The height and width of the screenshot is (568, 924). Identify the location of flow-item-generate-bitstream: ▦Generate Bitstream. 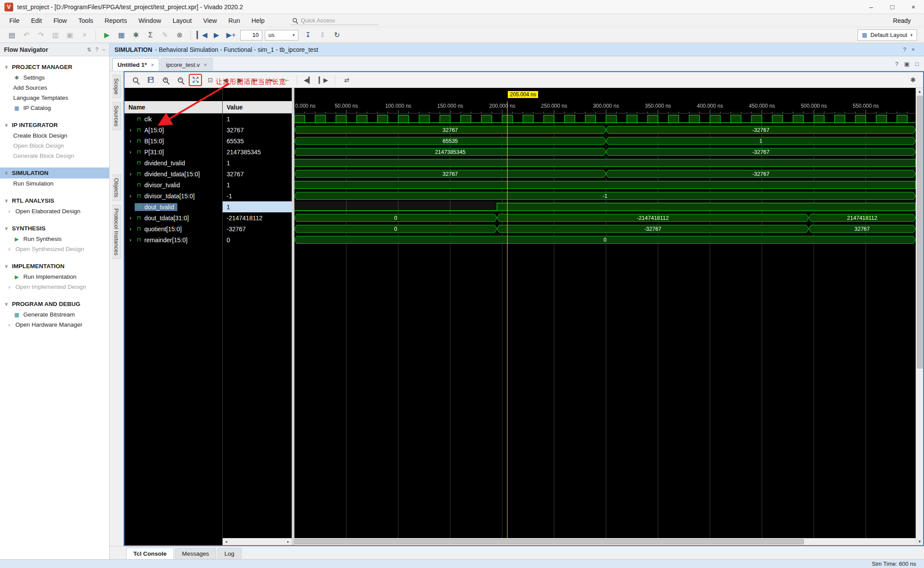
(55, 315).